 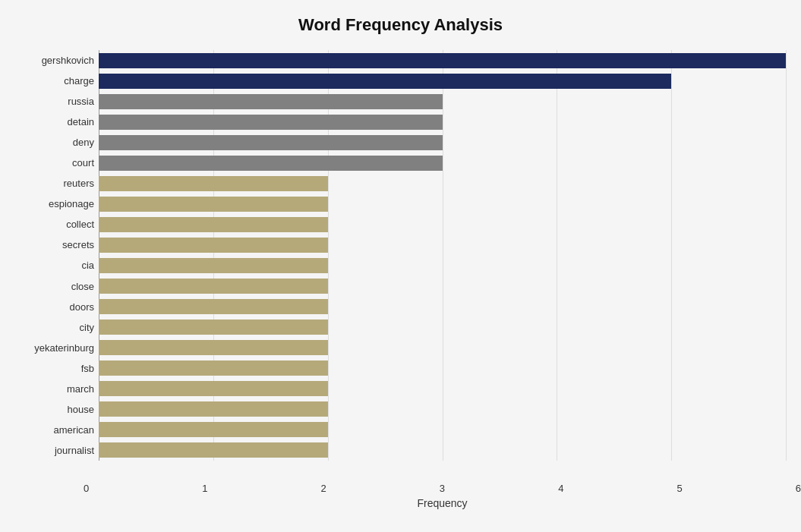 I want to click on bar-yekaterinburg, so click(x=213, y=348).